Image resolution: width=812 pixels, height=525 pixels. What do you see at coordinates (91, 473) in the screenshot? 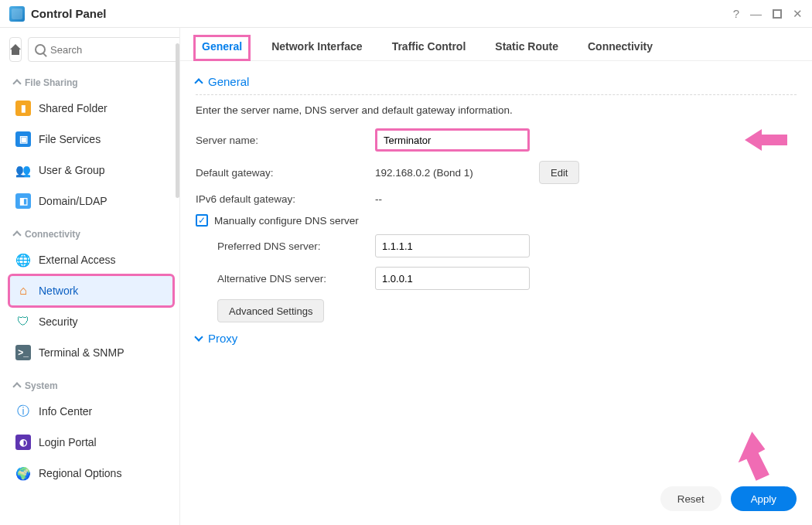
I see `sidebar-item-regional-options: 🌍Regional Options` at bounding box center [91, 473].